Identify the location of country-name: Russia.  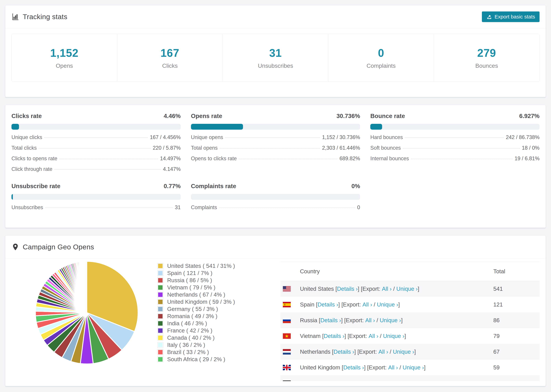
(309, 321).